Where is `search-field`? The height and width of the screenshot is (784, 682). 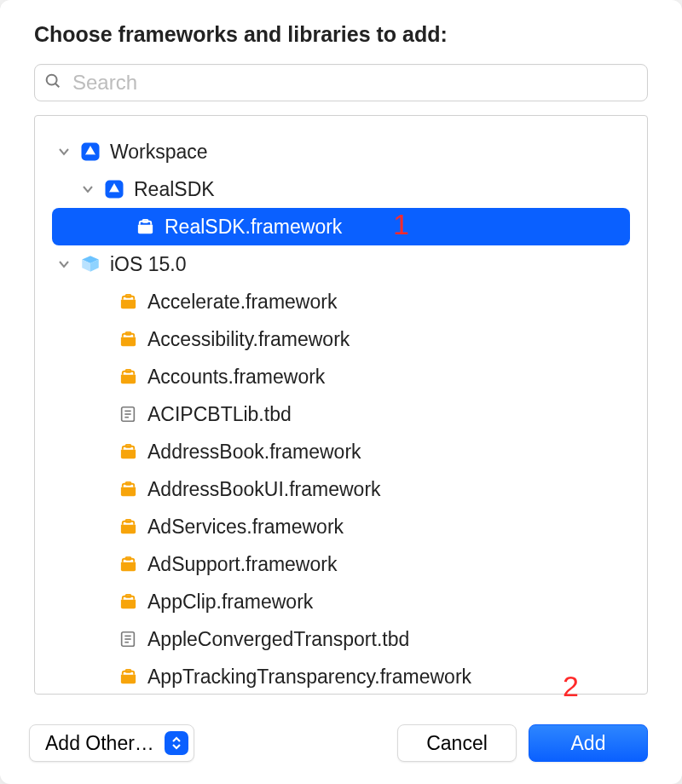 search-field is located at coordinates (341, 83).